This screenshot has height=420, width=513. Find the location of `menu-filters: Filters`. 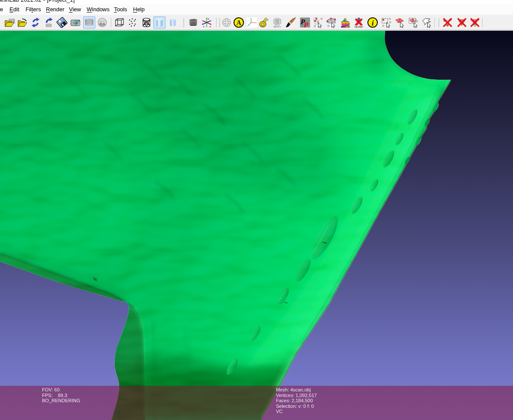

menu-filters: Filters is located at coordinates (33, 10).